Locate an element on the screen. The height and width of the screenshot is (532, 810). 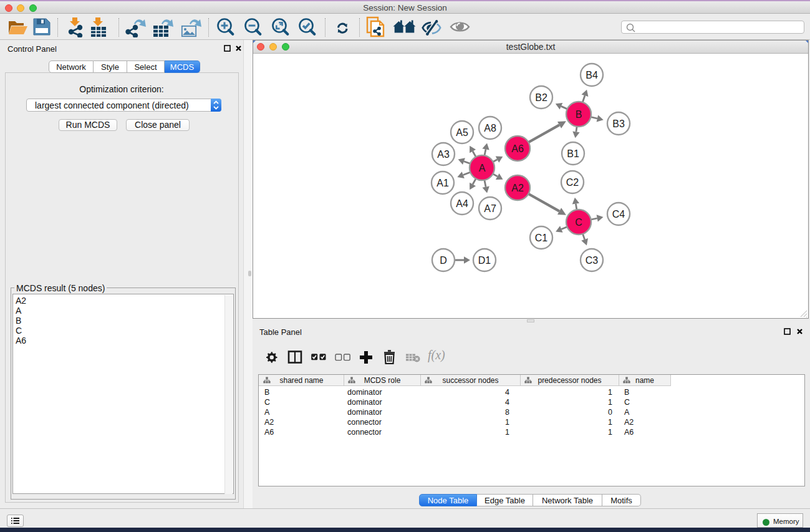
svg-text: A3 is located at coordinates (443, 155).